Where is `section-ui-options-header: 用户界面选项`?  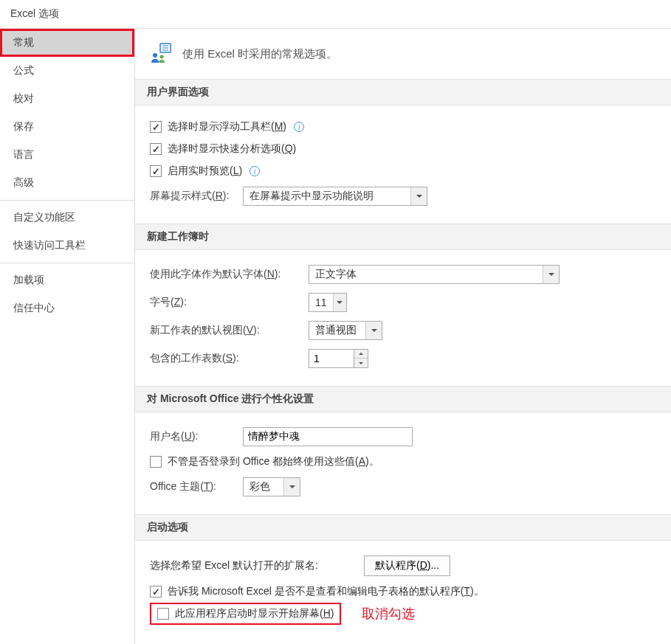 section-ui-options-header: 用户界面选项 is located at coordinates (403, 92).